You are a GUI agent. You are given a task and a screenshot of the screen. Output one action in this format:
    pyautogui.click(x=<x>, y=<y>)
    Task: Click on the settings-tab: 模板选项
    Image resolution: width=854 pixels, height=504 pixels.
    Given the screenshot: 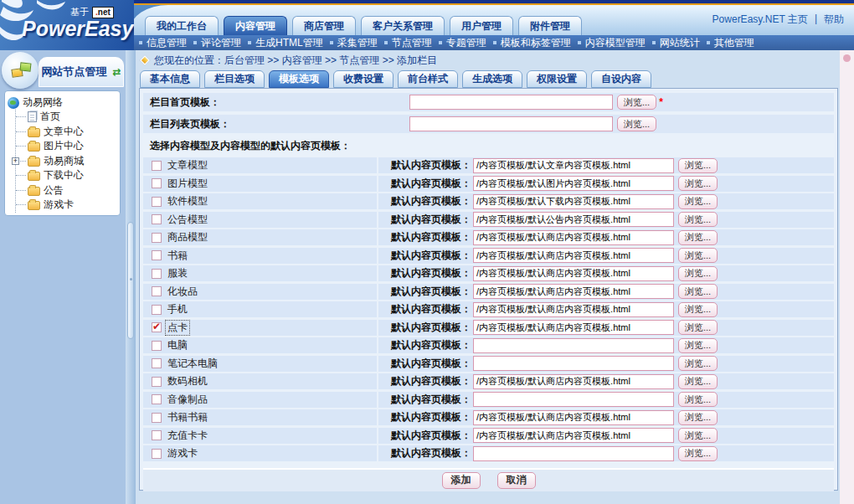 What is the action you would take?
    pyautogui.click(x=299, y=79)
    